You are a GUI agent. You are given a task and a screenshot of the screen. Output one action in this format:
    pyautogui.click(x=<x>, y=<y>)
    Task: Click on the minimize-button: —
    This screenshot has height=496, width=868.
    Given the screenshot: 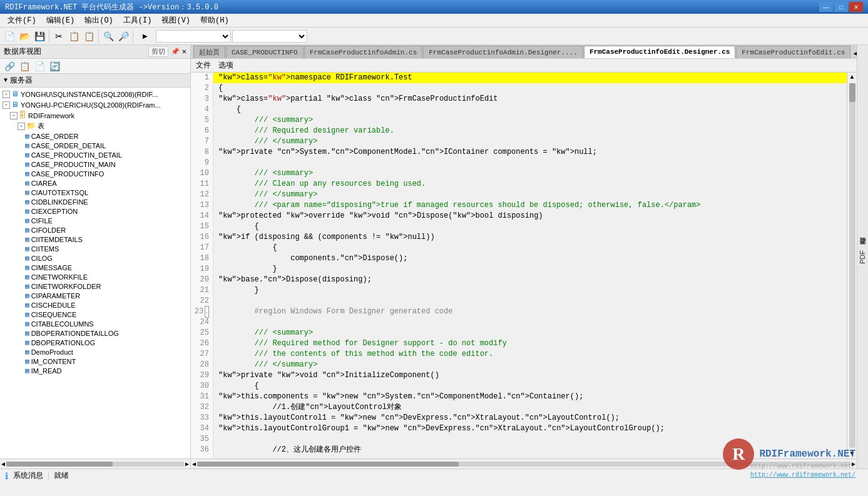 What is the action you would take?
    pyautogui.click(x=826, y=7)
    